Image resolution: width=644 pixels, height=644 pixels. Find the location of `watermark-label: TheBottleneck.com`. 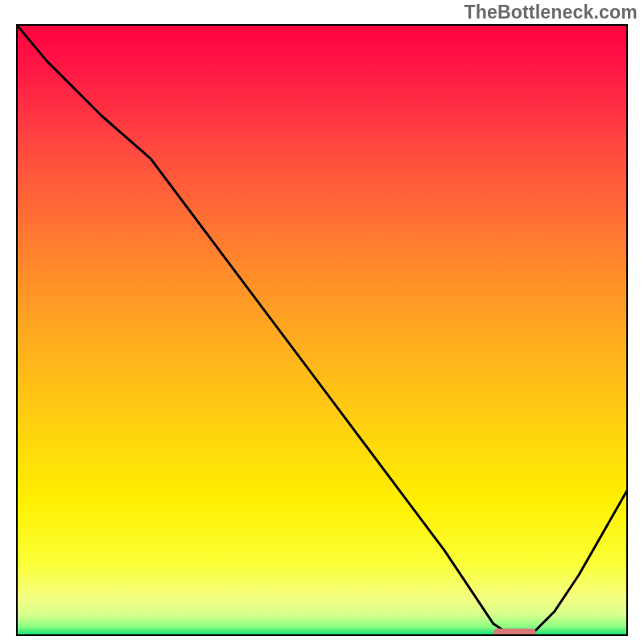

watermark-label: TheBottleneck.com is located at coordinates (551, 13).